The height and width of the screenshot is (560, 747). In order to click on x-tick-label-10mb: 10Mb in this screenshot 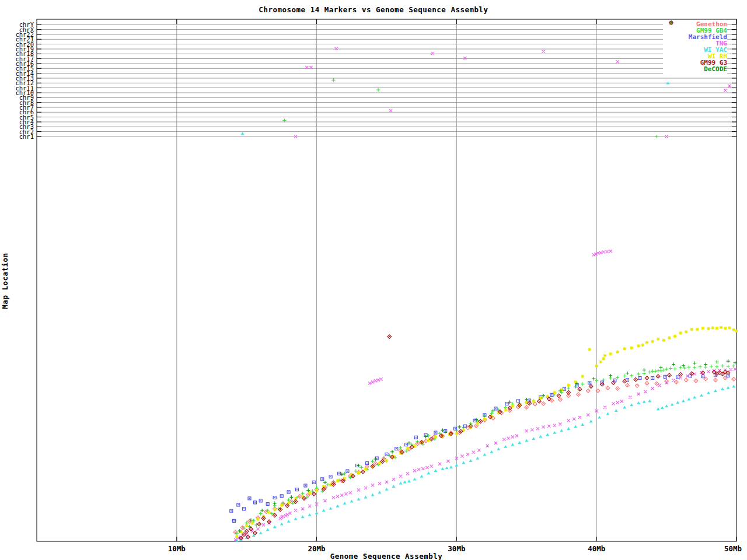, I will do `click(177, 548)`.